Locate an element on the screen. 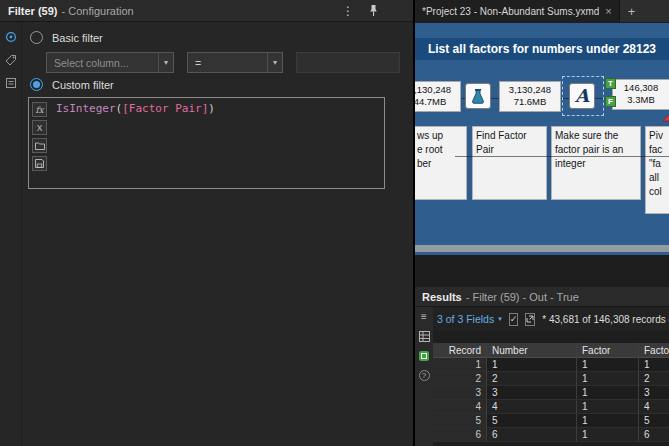 The width and height of the screenshot is (669, 446). save-icon is located at coordinates (40, 164).